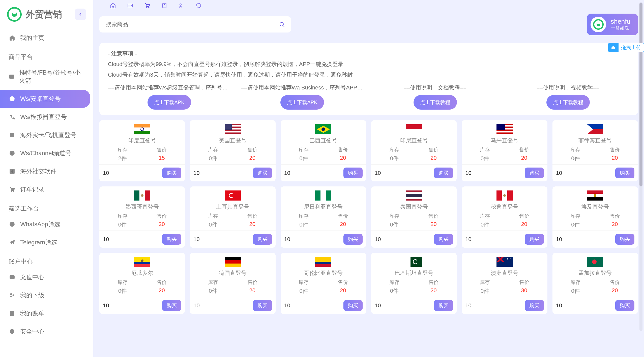 This screenshot has height=357, width=644. Describe the element at coordinates (45, 135) in the screenshot. I see `sidebar-item-overseas-sim: 海外实卡/飞机直登号` at that location.